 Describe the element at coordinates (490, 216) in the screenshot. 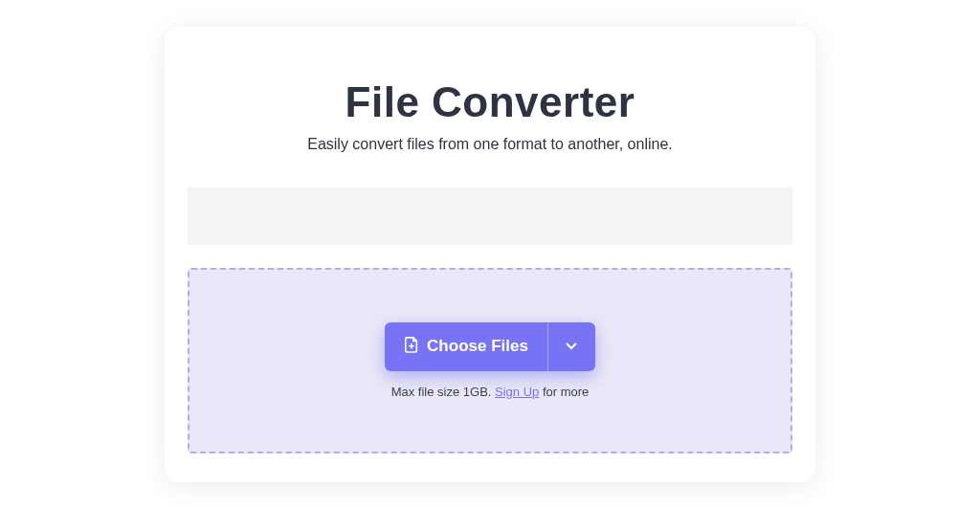

I see `options-strip` at that location.